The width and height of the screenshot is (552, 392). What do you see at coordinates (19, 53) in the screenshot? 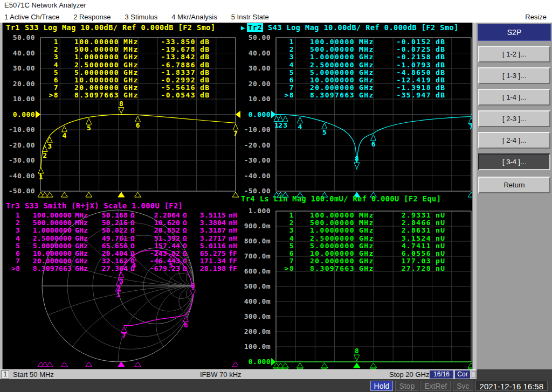
I see `tr1-y-tick: 40.00` at bounding box center [19, 53].